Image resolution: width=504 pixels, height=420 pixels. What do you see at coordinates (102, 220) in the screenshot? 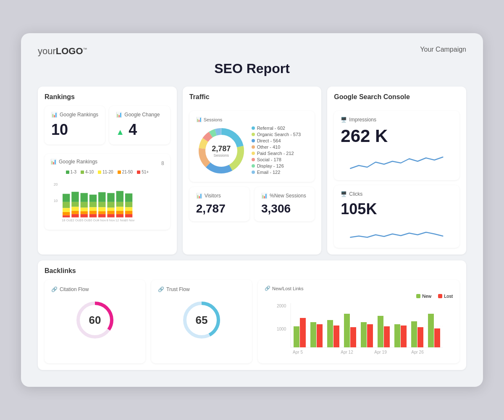
I see `svg-text: 4 Nov` at bounding box center [102, 220].